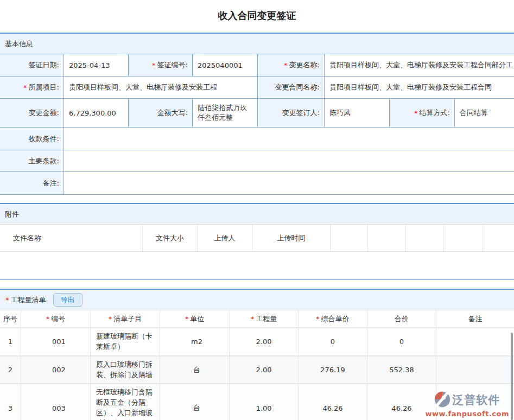 Image resolution: width=514 pixels, height=420 pixels. I want to click on attachments-col-upload-time: 上传时间, so click(291, 238).